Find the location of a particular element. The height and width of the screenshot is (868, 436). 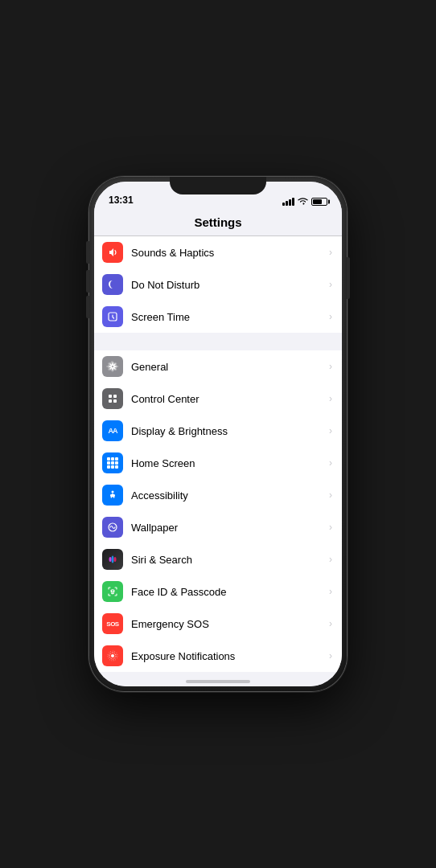

dnd-chevron: › is located at coordinates (331, 285).